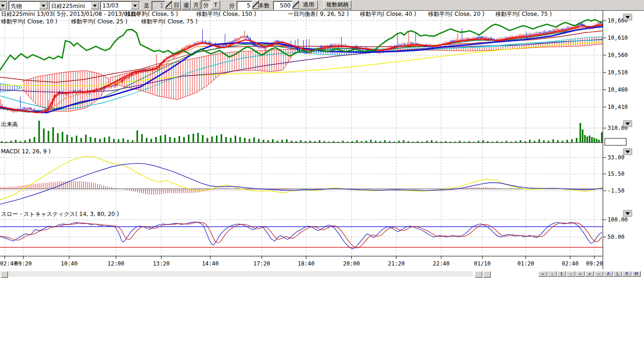  What do you see at coordinates (29, 22) in the screenshot?
I see `panel-label: 移動平均( Close, 10 )` at bounding box center [29, 22].